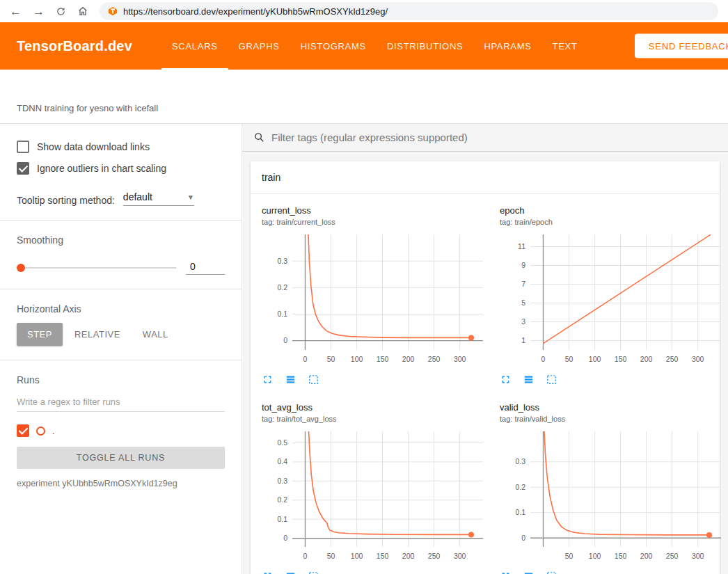 The width and height of the screenshot is (728, 574). What do you see at coordinates (377, 222) in the screenshot?
I see `chart-tag: tag: train/current_loss` at bounding box center [377, 222].